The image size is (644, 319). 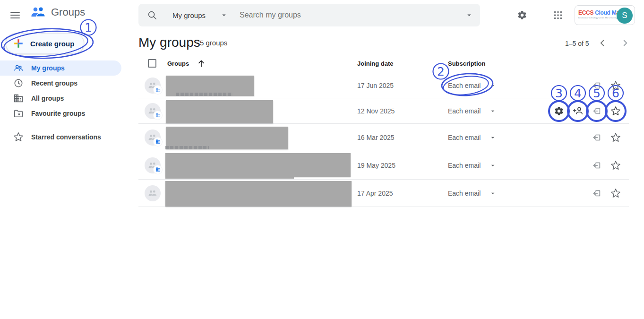 What do you see at coordinates (578, 111) in the screenshot?
I see `person-add-icon` at bounding box center [578, 111].